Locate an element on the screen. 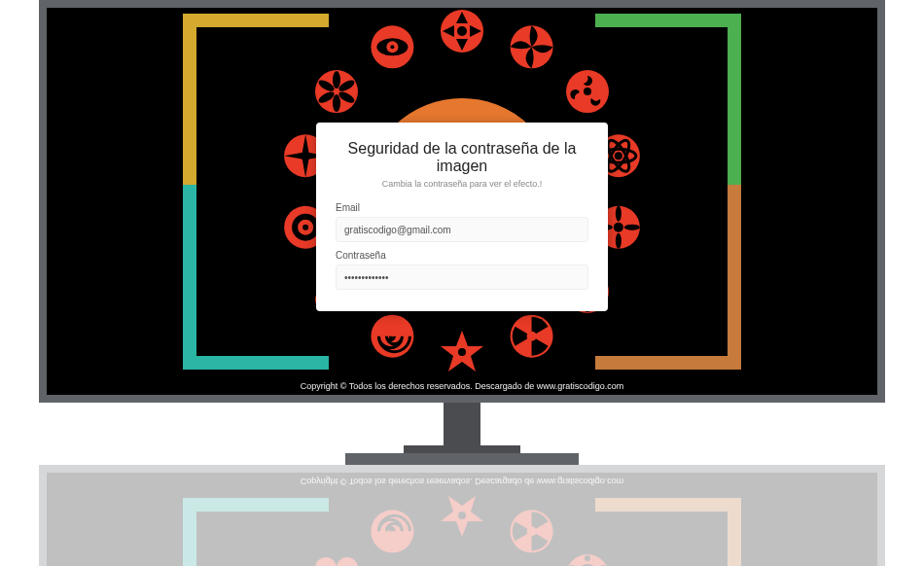  email-input is located at coordinates (462, 230).